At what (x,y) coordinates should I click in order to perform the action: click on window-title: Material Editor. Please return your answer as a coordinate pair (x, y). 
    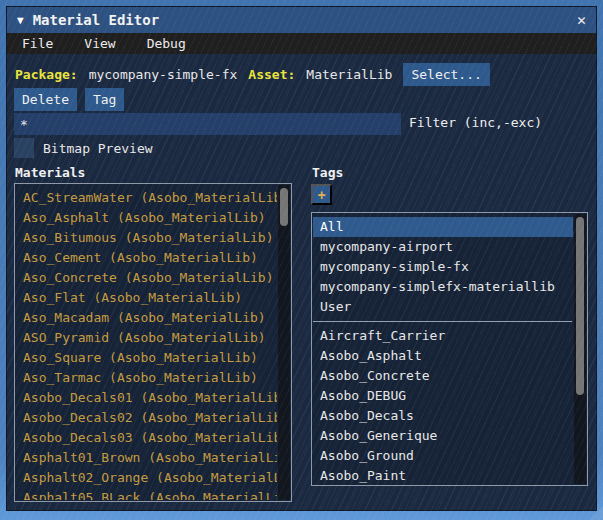
    Looking at the image, I should click on (96, 20).